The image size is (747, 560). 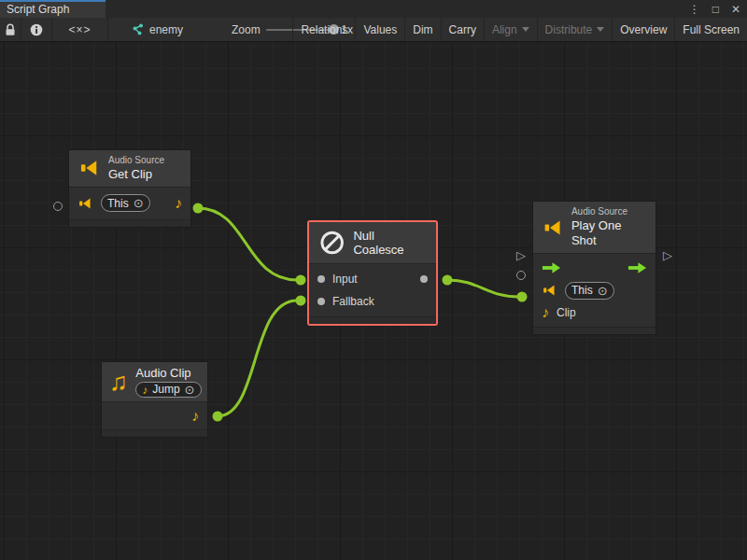 I want to click on audio-clip-port-icon: ♪, so click(x=178, y=203).